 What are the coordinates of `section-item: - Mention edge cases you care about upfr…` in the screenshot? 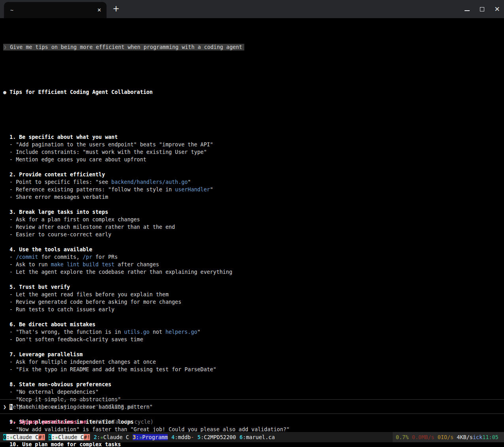 It's located at (146, 159).